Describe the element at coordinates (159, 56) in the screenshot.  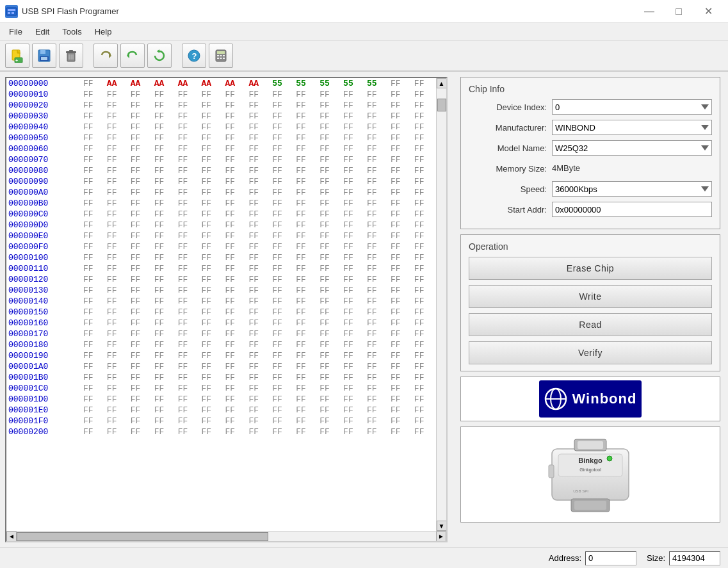
I see `refresh-button` at that location.